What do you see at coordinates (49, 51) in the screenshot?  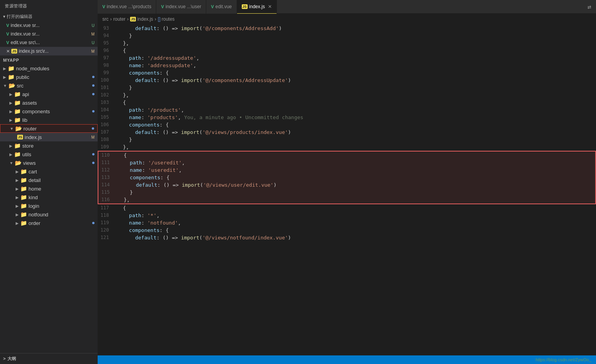 I see `editor-item-3: ✕ JS index.js src\r... M` at bounding box center [49, 51].